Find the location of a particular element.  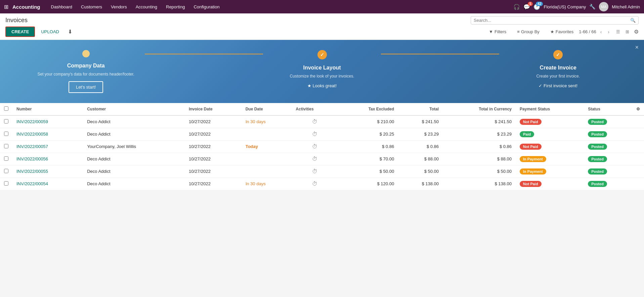

step1-action-button: Let's start! is located at coordinates (86, 87).